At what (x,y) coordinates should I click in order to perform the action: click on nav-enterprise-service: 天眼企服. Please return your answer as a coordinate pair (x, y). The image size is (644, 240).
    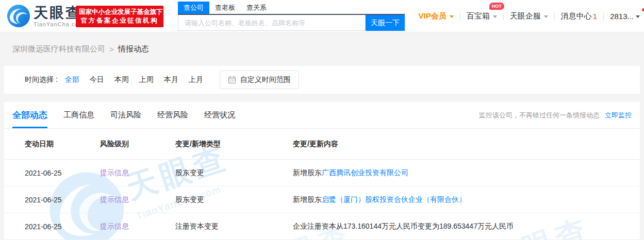
    Looking at the image, I should click on (529, 16).